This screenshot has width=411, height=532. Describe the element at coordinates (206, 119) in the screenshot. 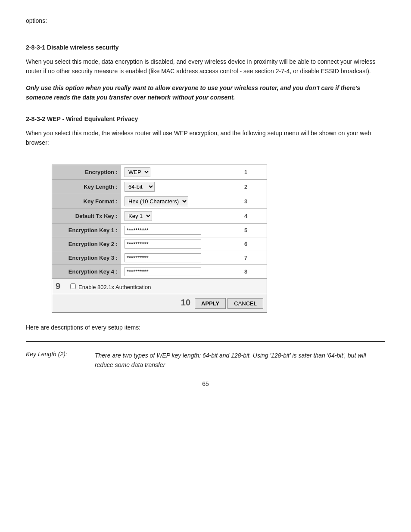

I see `section2-title: 2-8-3-2 WEP - Wired Equivalent Privacy` at that location.